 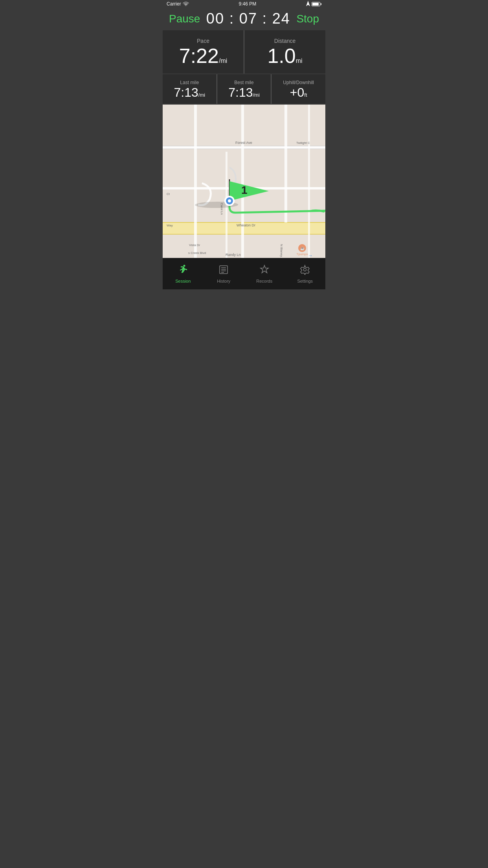 I want to click on session-icon, so click(x=183, y=271).